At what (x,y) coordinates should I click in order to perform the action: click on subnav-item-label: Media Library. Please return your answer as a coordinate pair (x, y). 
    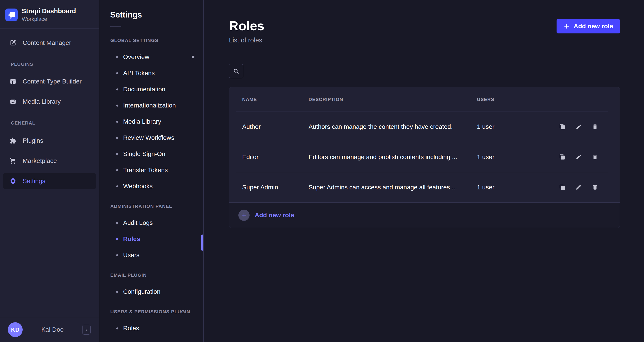
    Looking at the image, I should click on (142, 122).